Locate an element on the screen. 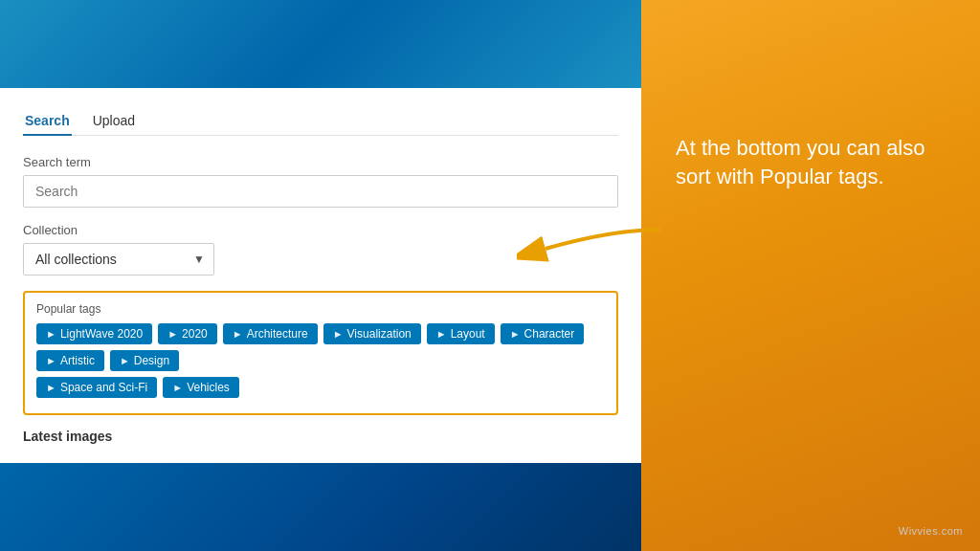  tag-design: ► Design is located at coordinates (145, 361).